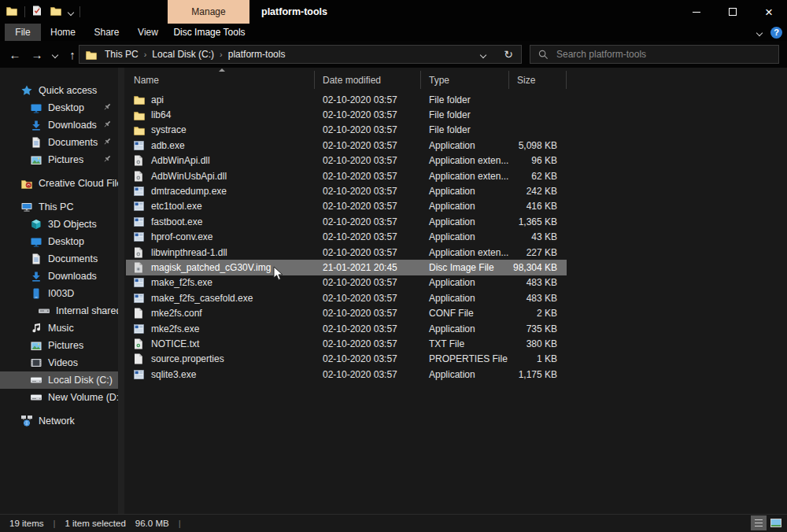 Image resolution: width=787 pixels, height=532 pixels. I want to click on file-row-api: api02-10-2020 03:57File folder, so click(346, 99).